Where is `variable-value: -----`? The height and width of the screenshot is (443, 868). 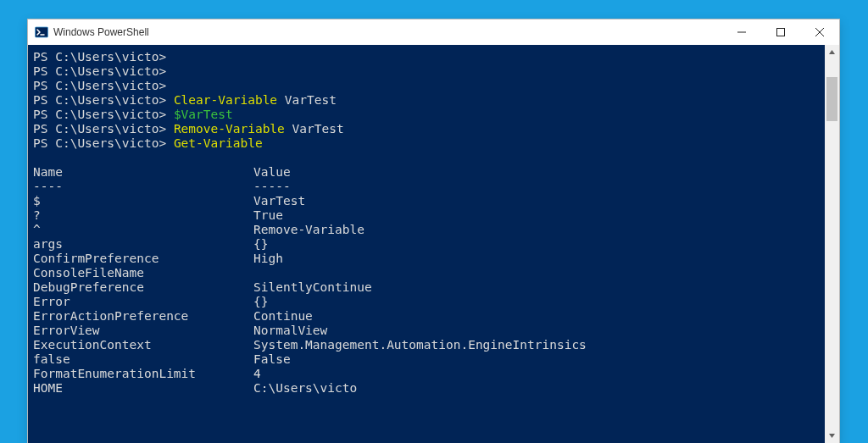 variable-value: ----- is located at coordinates (539, 186).